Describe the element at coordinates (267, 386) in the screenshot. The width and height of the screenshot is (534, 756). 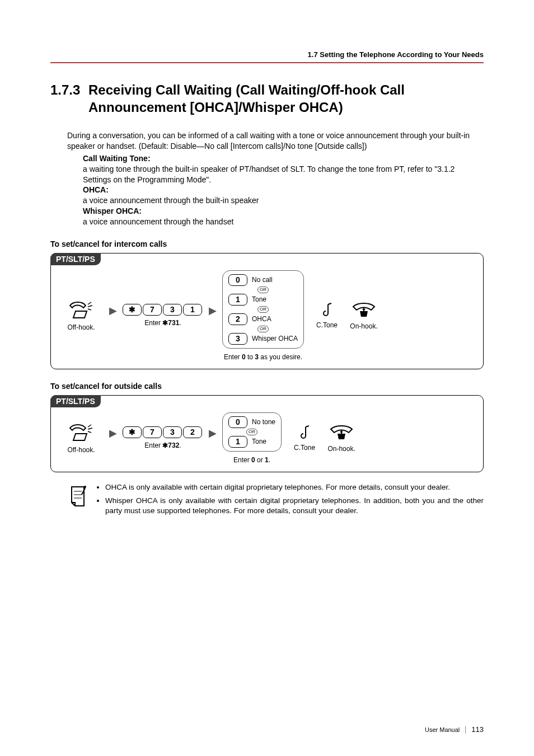
I see `subhead-outside: To set/cancel for outside calls` at that location.